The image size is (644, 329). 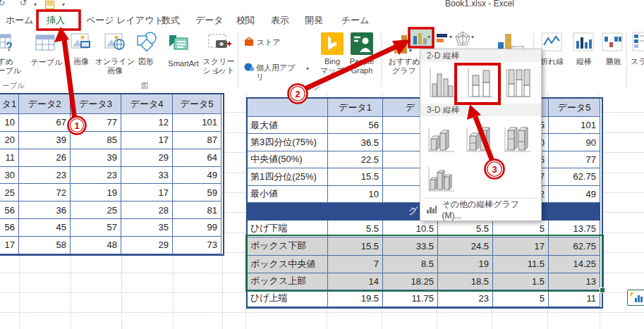 I want to click on fill-handle, so click(x=602, y=290).